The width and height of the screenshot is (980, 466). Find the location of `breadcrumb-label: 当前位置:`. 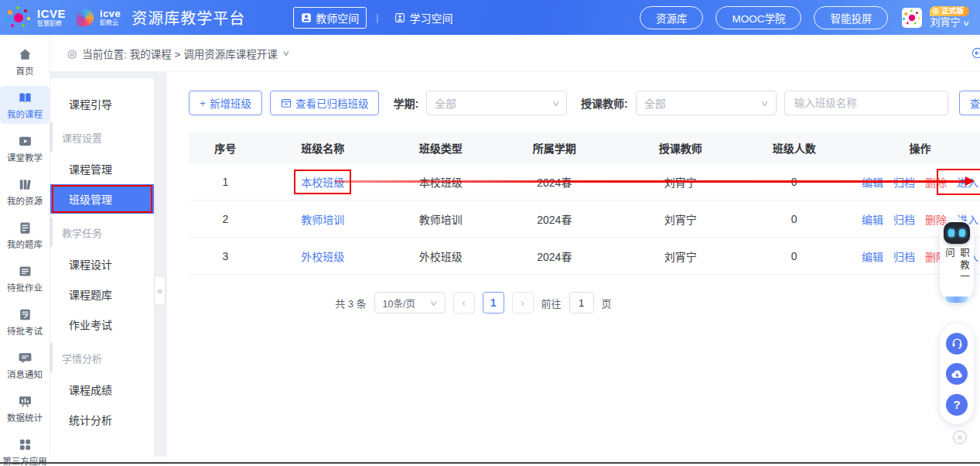

breadcrumb-label: 当前位置: is located at coordinates (104, 53).